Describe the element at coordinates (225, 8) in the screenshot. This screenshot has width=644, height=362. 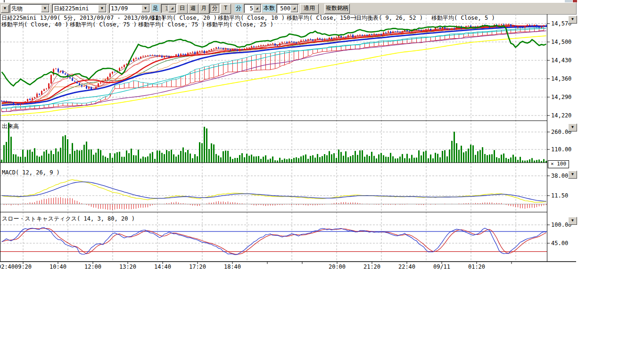
I see `period-button-5: T` at that location.